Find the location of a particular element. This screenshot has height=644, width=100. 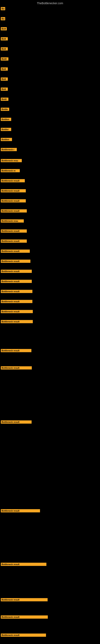

bottleneck-item: Bottleneck r is located at coordinates (9, 150).